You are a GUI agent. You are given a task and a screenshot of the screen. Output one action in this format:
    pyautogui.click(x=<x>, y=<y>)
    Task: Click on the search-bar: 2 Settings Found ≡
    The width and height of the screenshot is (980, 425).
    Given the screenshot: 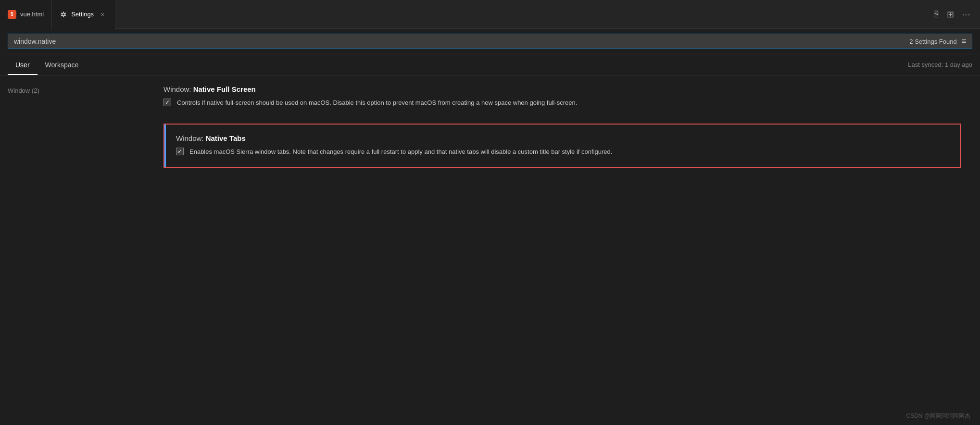 What is the action you would take?
    pyautogui.click(x=490, y=41)
    